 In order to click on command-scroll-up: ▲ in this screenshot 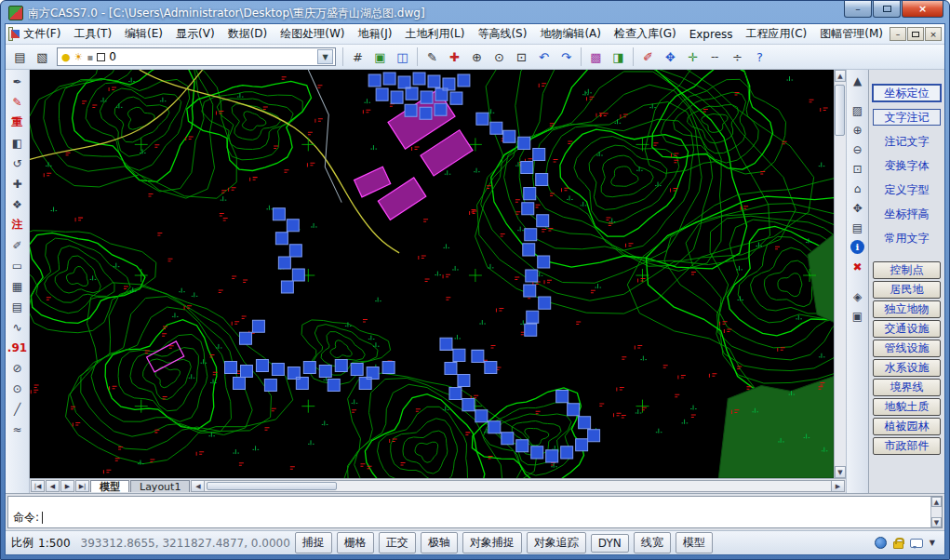, I will do `click(936, 502)`.